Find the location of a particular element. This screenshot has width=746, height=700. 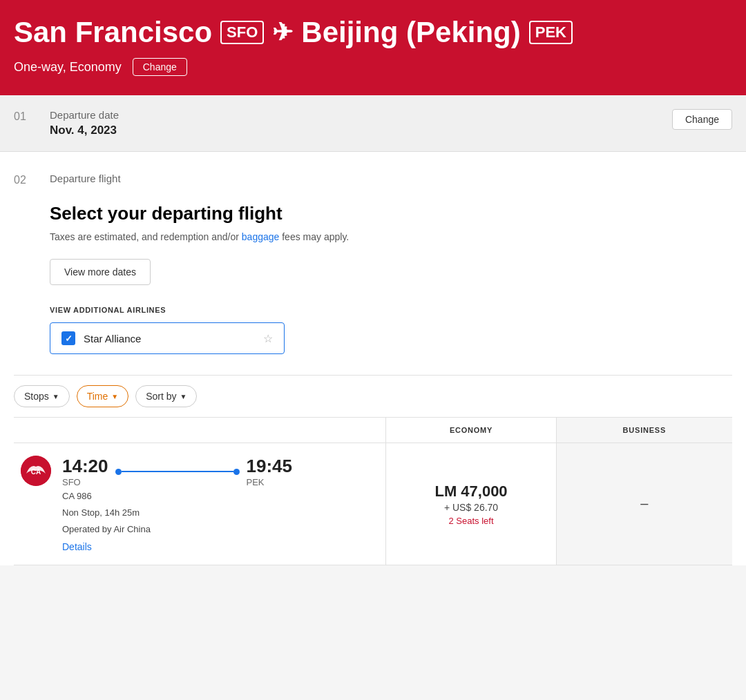

flight-column-header is located at coordinates (200, 431).